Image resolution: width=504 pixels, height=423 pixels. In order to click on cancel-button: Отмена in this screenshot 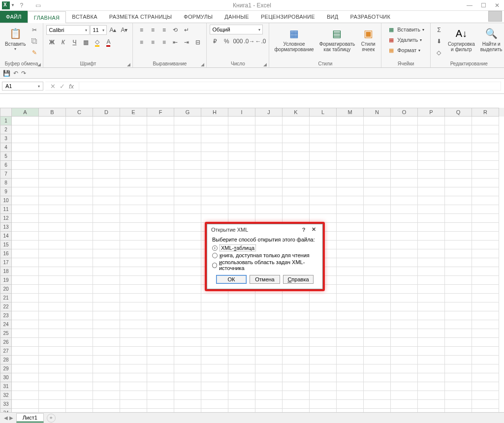, I will do `click(265, 279)`.